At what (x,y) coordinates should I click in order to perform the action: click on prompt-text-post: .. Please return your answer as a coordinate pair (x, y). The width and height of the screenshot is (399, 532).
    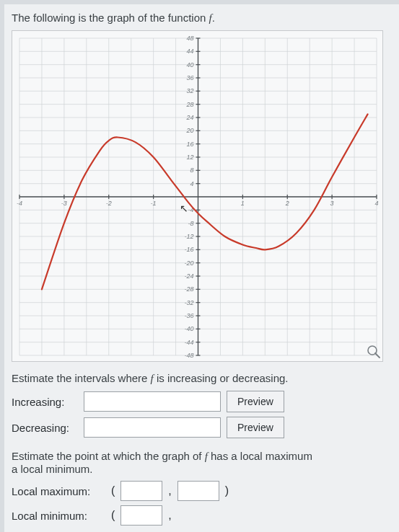
    Looking at the image, I should click on (214, 17).